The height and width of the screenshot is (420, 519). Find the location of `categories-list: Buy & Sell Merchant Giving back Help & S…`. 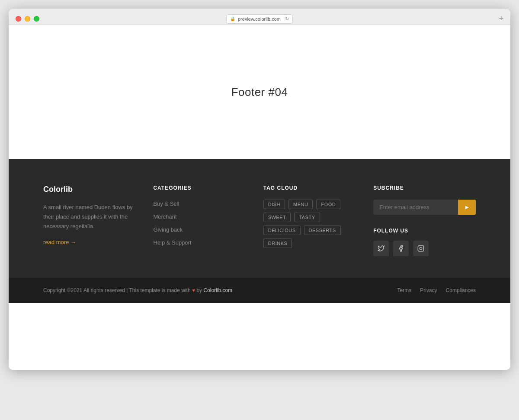

categories-list: Buy & Sell Merchant Giving back Help & S… is located at coordinates (199, 223).